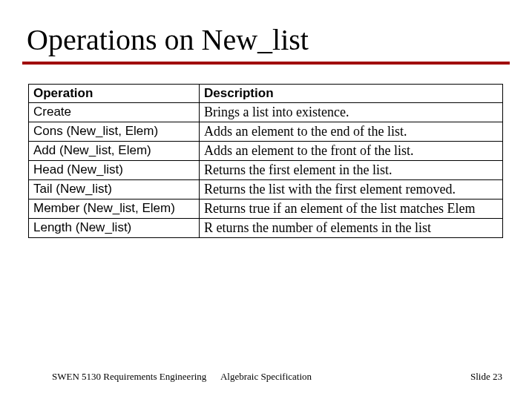  What do you see at coordinates (352, 93) in the screenshot?
I see `col-header-description: Description` at bounding box center [352, 93].